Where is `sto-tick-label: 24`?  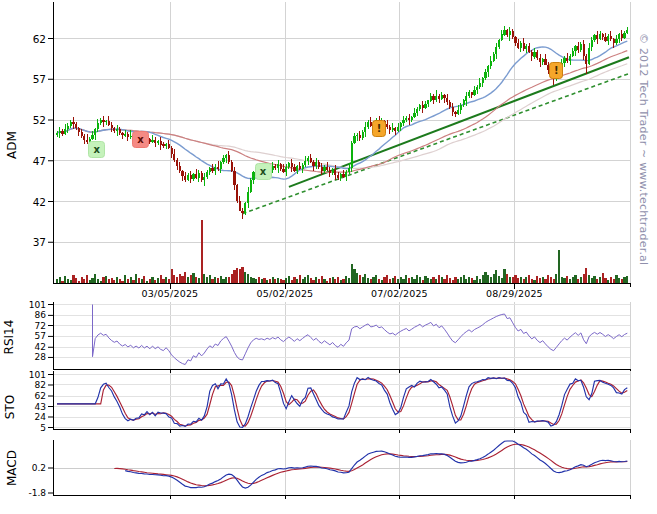
sto-tick-label: 24 is located at coordinates (30, 418).